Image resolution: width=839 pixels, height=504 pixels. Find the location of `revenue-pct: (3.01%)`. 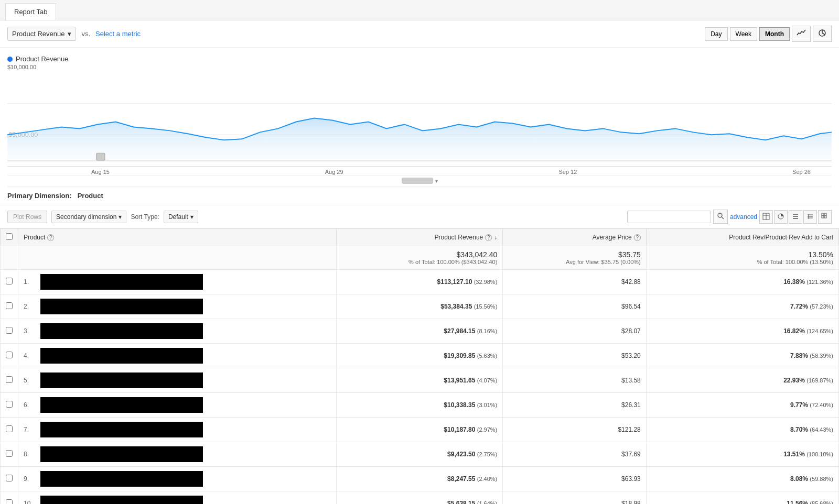

revenue-pct: (3.01%) is located at coordinates (488, 405).